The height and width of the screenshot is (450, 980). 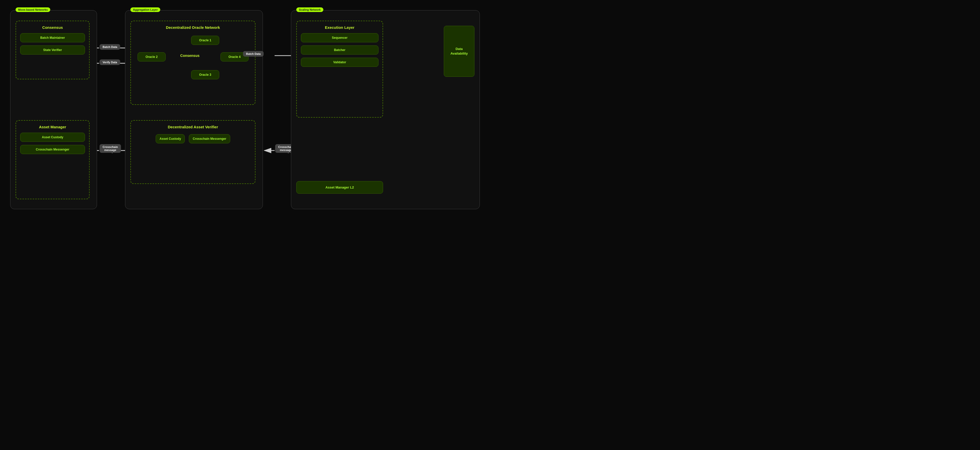 I want to click on consensus-subpanel: Consensus Batch Maintainer State Verifie…, so click(x=52, y=50).